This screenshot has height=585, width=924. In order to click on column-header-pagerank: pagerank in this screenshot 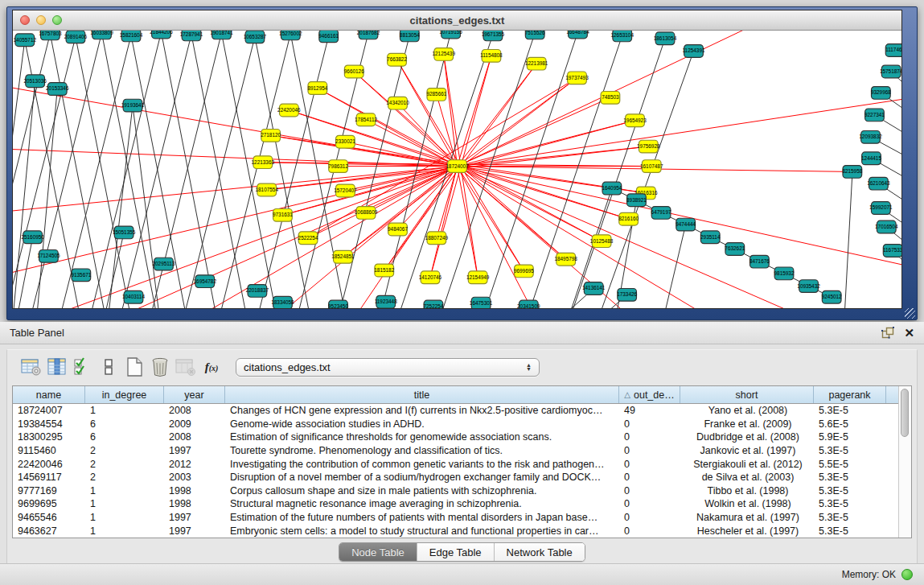, I will do `click(850, 394)`.